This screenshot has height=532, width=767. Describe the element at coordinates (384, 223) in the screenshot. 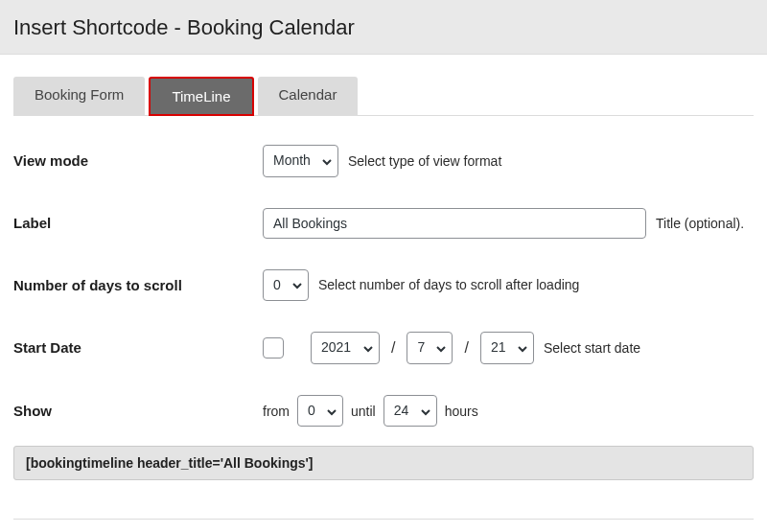

I see `row-label: Label Title (optional).` at that location.